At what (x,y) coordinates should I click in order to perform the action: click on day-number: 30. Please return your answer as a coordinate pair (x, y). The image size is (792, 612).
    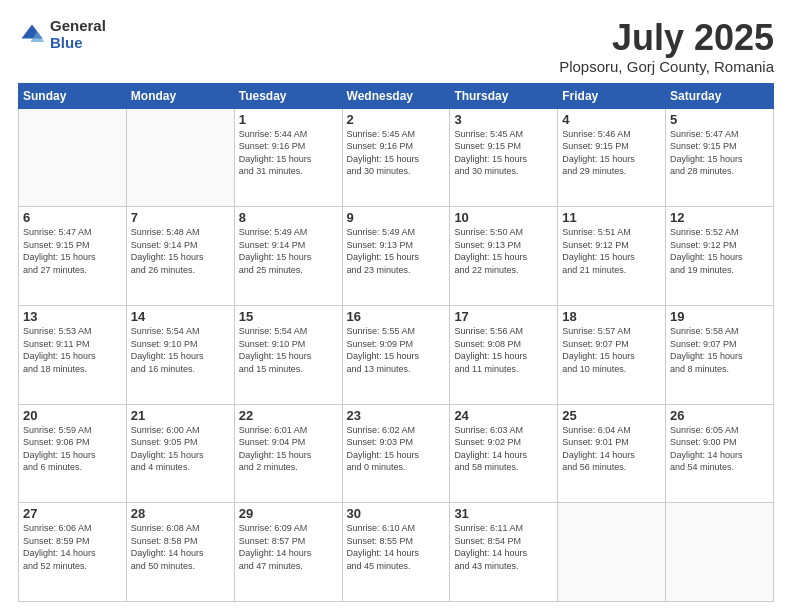
    Looking at the image, I should click on (396, 514).